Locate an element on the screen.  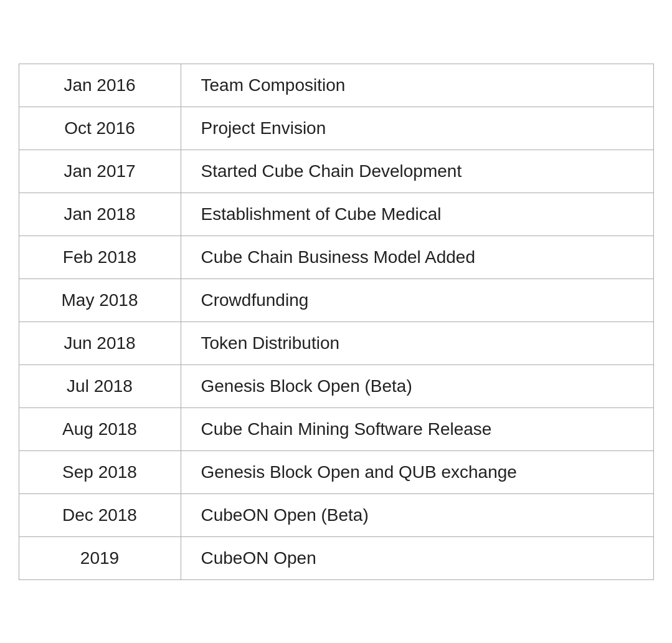
table-row: Sep 2018Genesis Block Open and QUB excha… is located at coordinates (336, 472).